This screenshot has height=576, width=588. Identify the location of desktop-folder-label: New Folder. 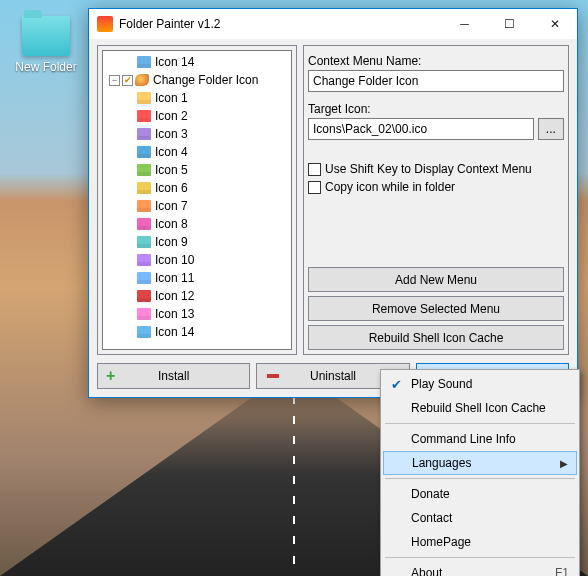
(46, 67).